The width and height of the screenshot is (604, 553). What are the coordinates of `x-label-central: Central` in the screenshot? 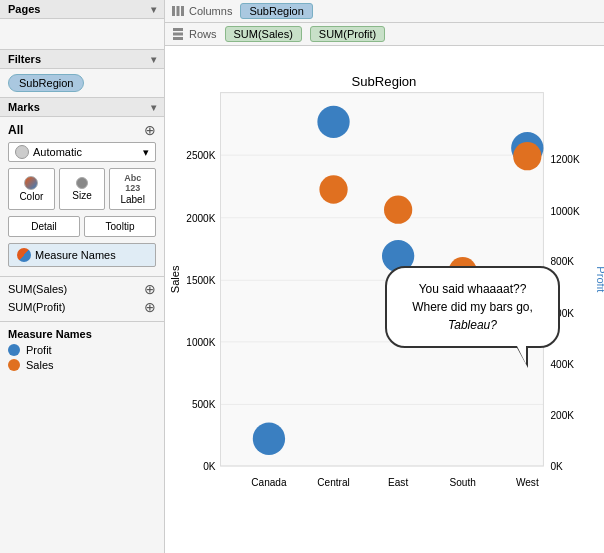 It's located at (334, 482).